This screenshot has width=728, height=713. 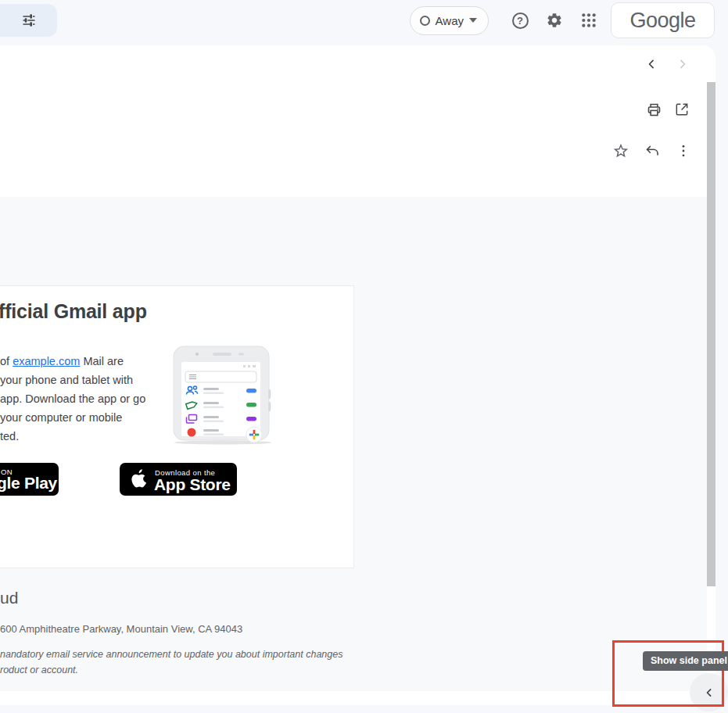 I want to click on status-away-icon, so click(x=425, y=20).